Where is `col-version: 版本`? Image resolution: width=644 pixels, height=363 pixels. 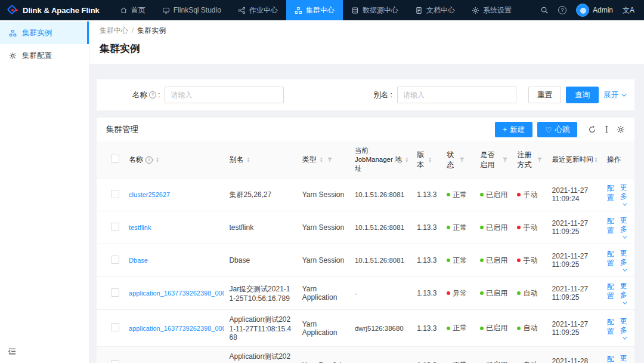
col-version: 版本 is located at coordinates (421, 160).